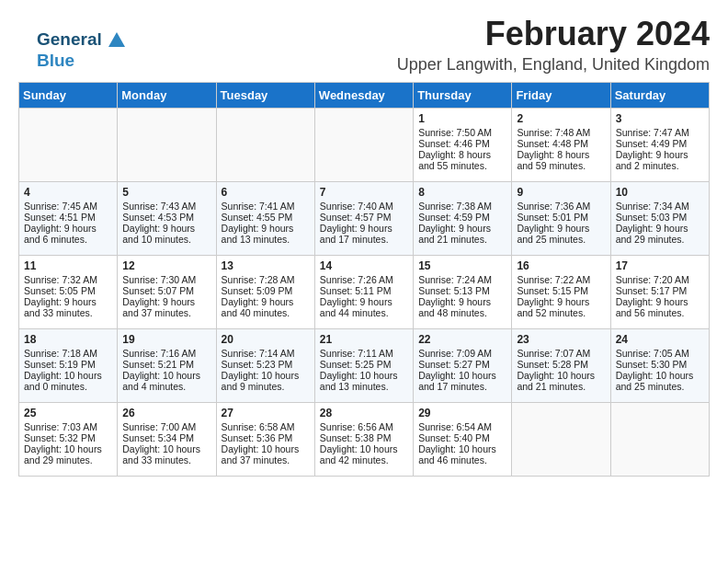  What do you see at coordinates (462, 381) in the screenshot?
I see `daylight-text: Daylight: 10 hours and 17 minutes.` at bounding box center [462, 381].